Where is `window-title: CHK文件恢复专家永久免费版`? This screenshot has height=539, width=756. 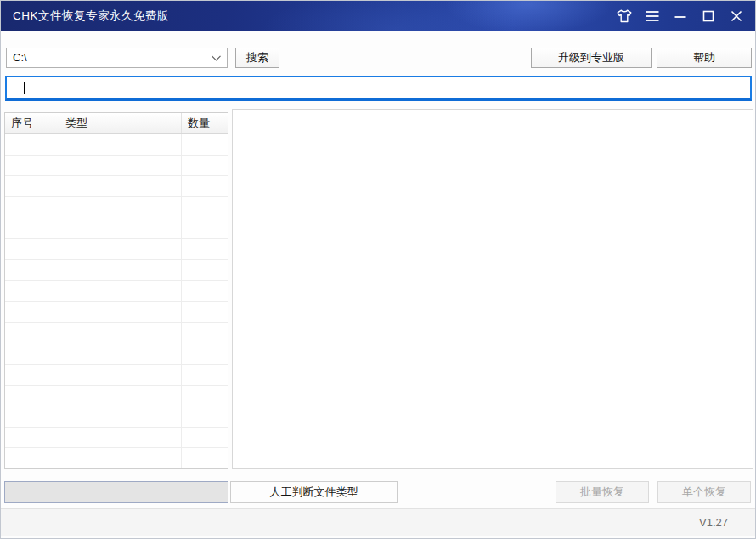
window-title: CHK文件恢复专家永久免费版 is located at coordinates (91, 16).